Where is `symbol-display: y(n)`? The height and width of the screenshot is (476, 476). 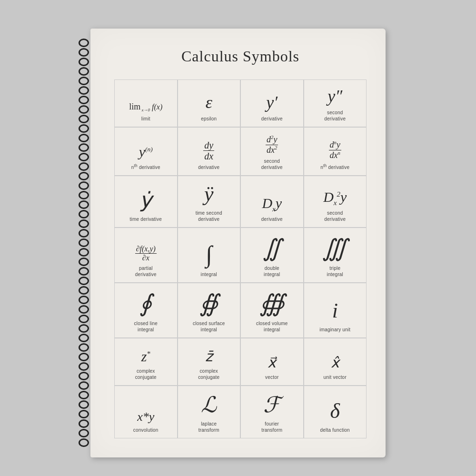
symbol-display: y(n) is located at coordinates (146, 152).